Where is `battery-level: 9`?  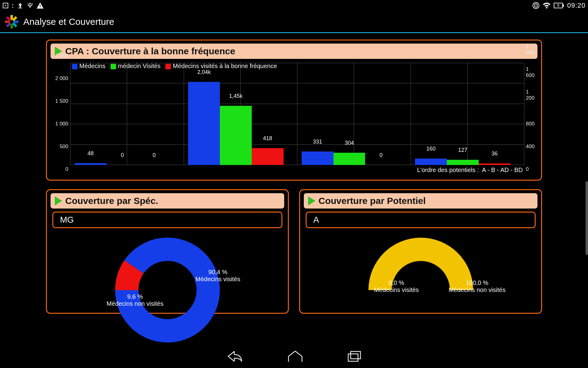 battery-level: 9 is located at coordinates (558, 6).